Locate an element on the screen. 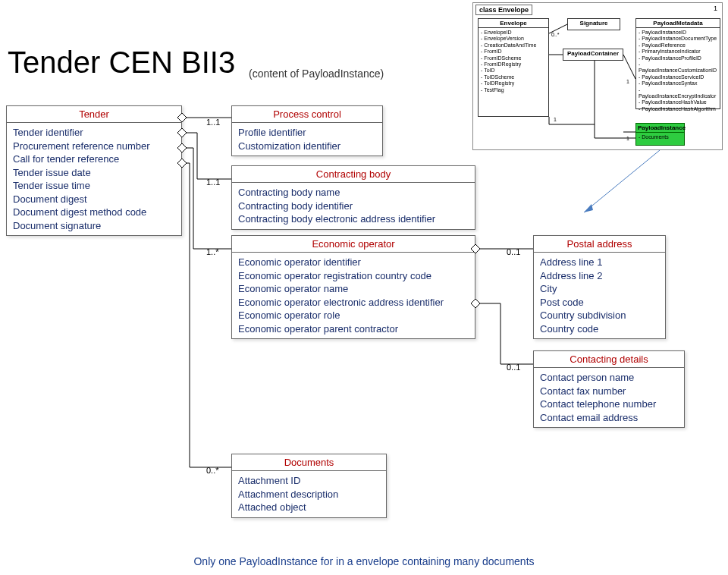  attr-line: - PayloadInstanceSyntax is located at coordinates (678, 83).